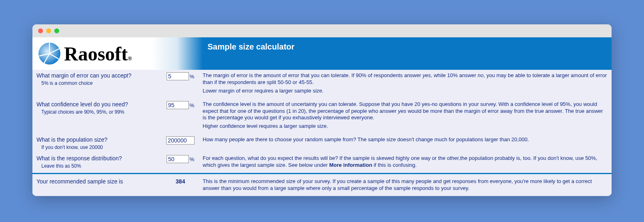 This screenshot has height=222, width=644. What do you see at coordinates (322, 116) in the screenshot?
I see `row-confidence-level: What confidence level do you need? Typic…` at bounding box center [322, 116].